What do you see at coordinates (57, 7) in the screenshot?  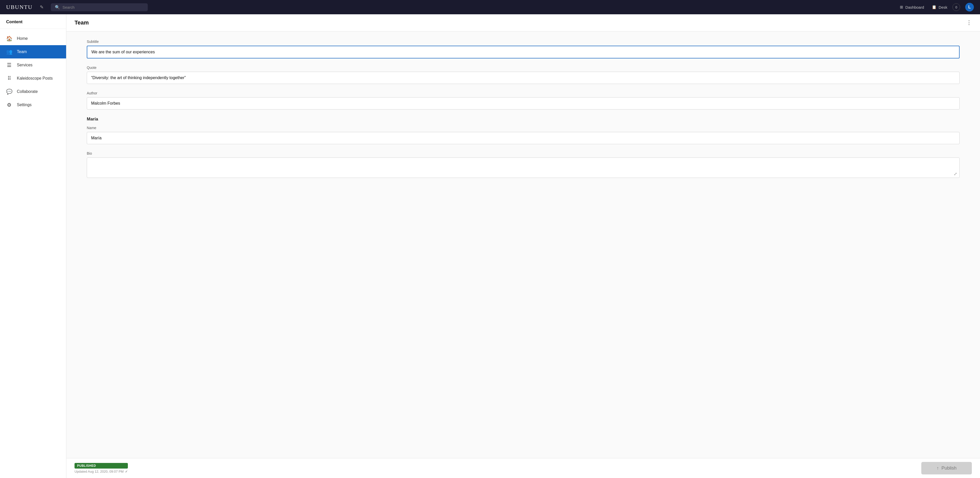 I see `search-icon: 🔍` at bounding box center [57, 7].